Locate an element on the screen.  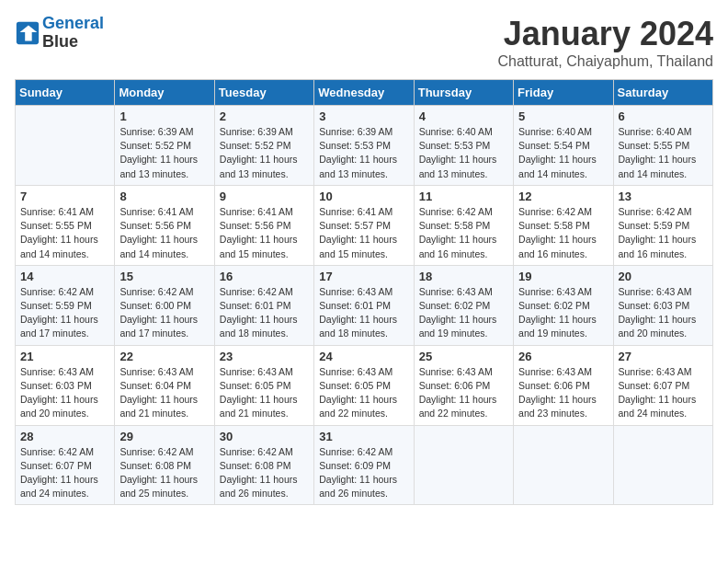
calendar-cell: 21Sunrise: 6:43 AMSunset: 6:03 PMDayligh… is located at coordinates (65, 385).